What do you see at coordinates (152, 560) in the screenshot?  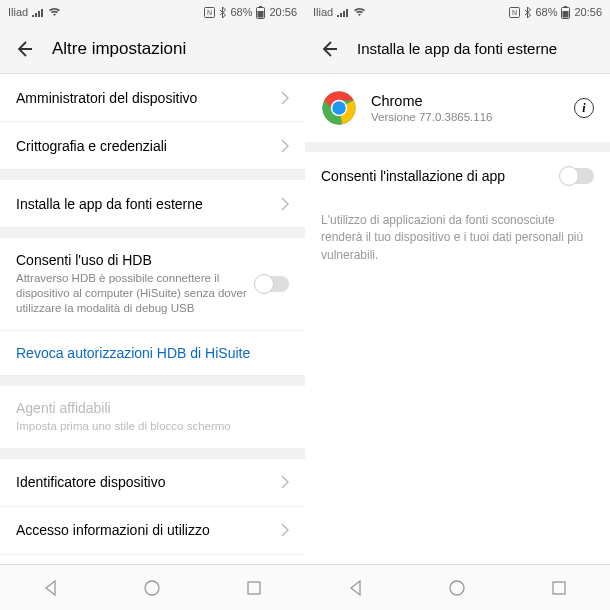 I see `row-screen-pinning: Schermo fisso Off` at bounding box center [152, 560].